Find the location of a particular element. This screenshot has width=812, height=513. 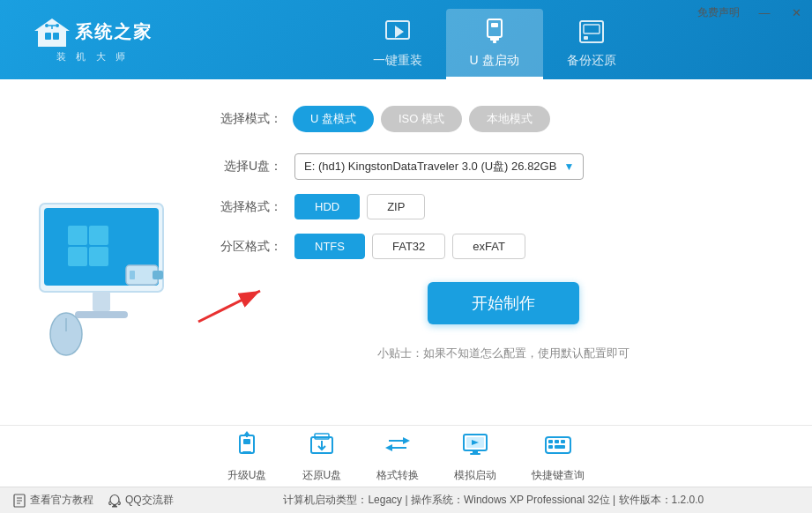

mode-local-btn: 本地模式 is located at coordinates (510, 119).